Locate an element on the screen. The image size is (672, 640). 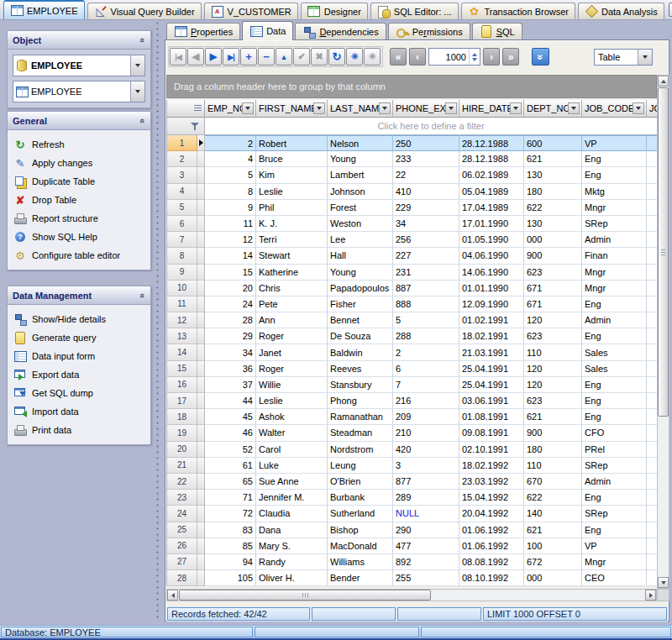
next-record-button: ▶ is located at coordinates (213, 57).